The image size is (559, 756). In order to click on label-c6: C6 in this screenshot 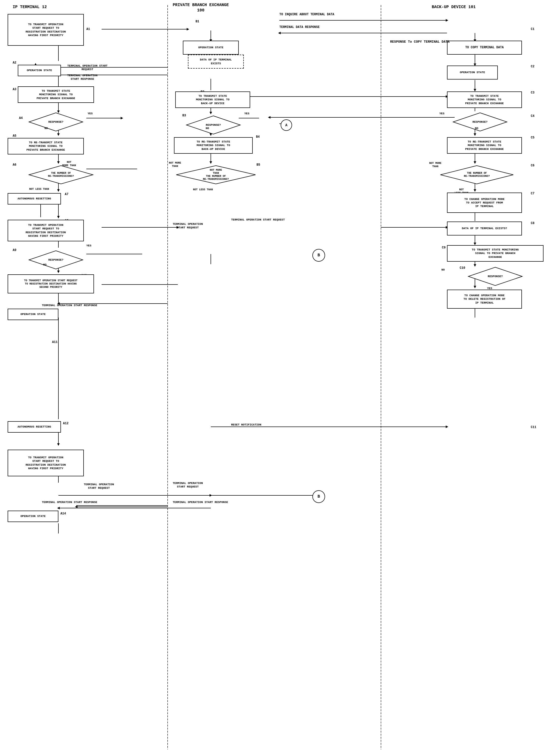, I will do `click(533, 166)`.